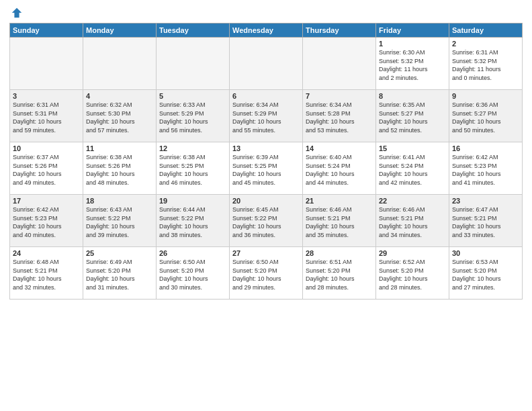  I want to click on day-info: Sunrise: 6:38 AM Sunset: 5:25 PM Dayligh…, so click(193, 170).